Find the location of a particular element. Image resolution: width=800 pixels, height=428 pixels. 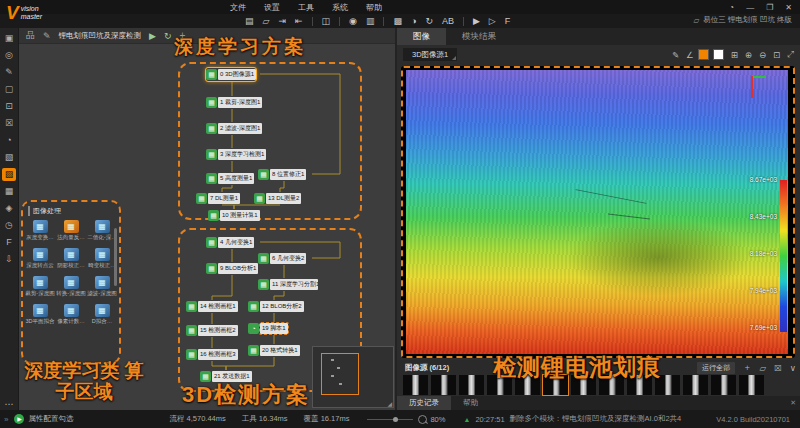

menu-item-0: 文件 is located at coordinates (238, 8).